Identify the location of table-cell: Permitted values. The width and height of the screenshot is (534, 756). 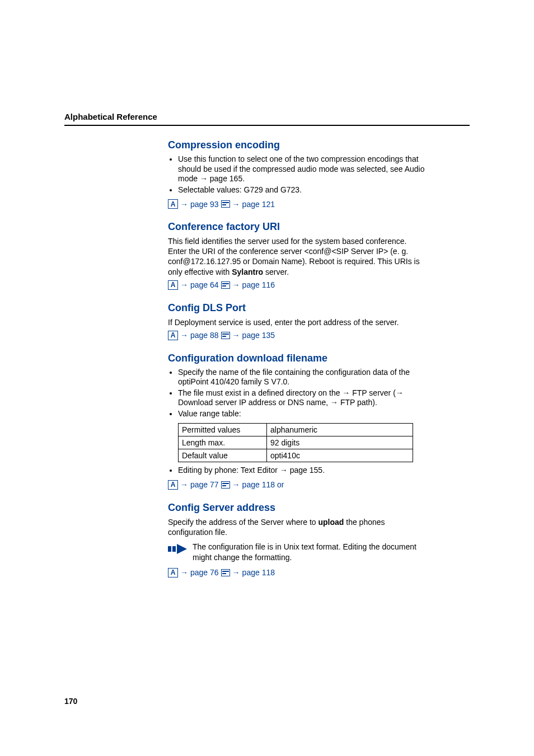
(223, 430).